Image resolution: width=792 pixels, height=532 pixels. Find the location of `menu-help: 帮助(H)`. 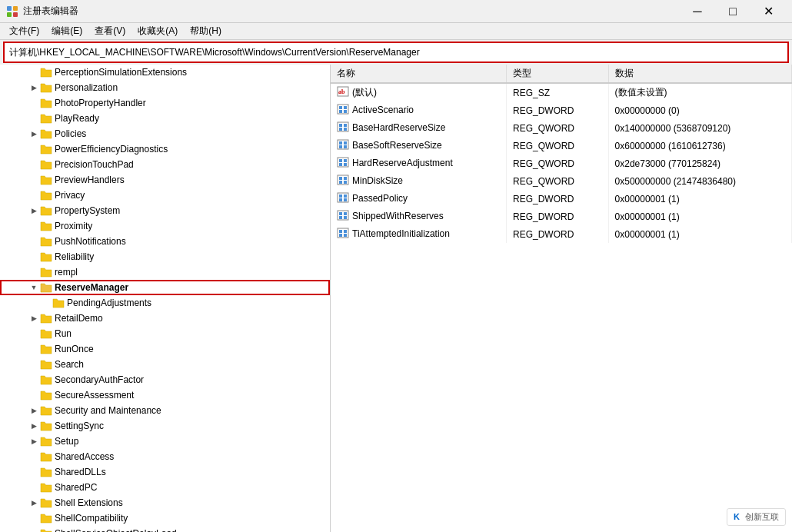

menu-help: 帮助(H) is located at coordinates (206, 31).